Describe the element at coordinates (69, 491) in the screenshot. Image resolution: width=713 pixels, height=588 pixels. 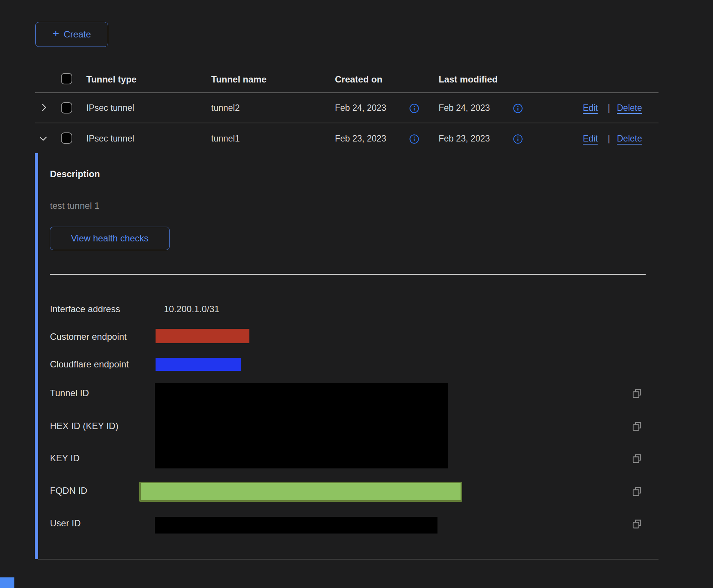
I see `fqdn-id-label: FQDN ID` at that location.